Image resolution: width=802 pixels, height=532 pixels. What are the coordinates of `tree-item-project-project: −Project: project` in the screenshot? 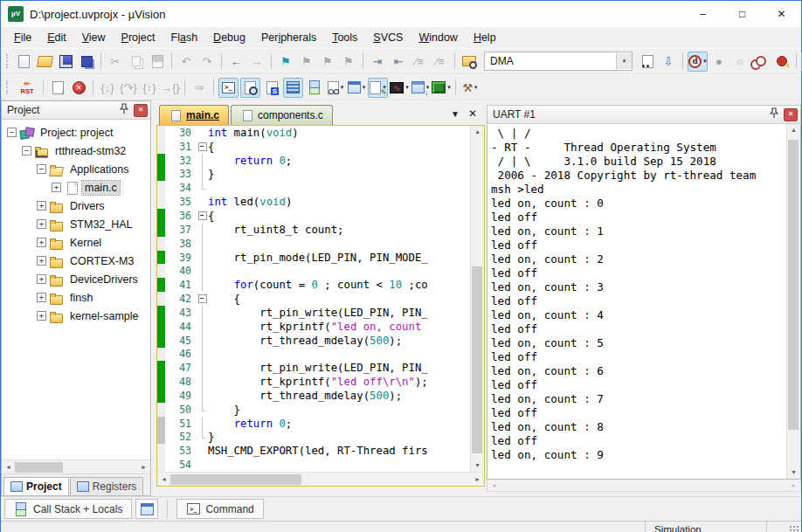 It's located at (76, 133).